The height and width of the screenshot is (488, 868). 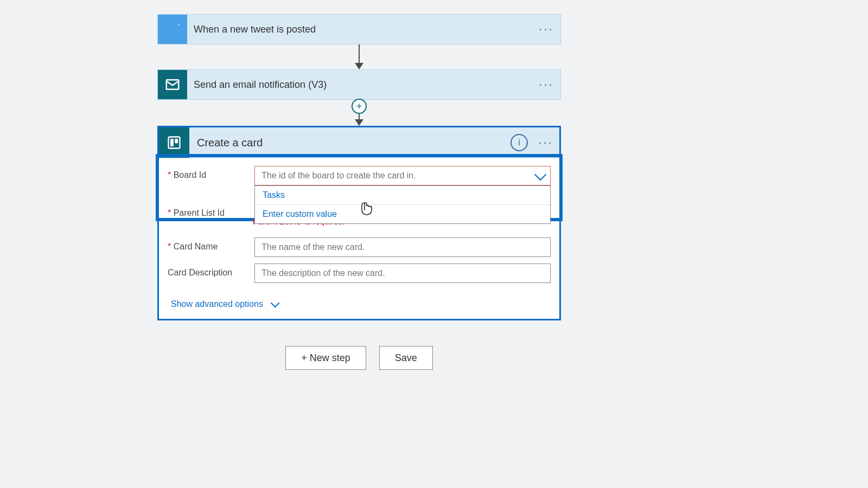 I want to click on card-info-icon: i, so click(x=519, y=143).